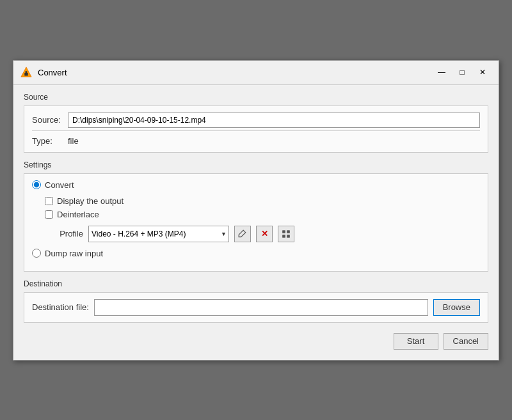  I want to click on settings-section-label: Settings, so click(256, 165).